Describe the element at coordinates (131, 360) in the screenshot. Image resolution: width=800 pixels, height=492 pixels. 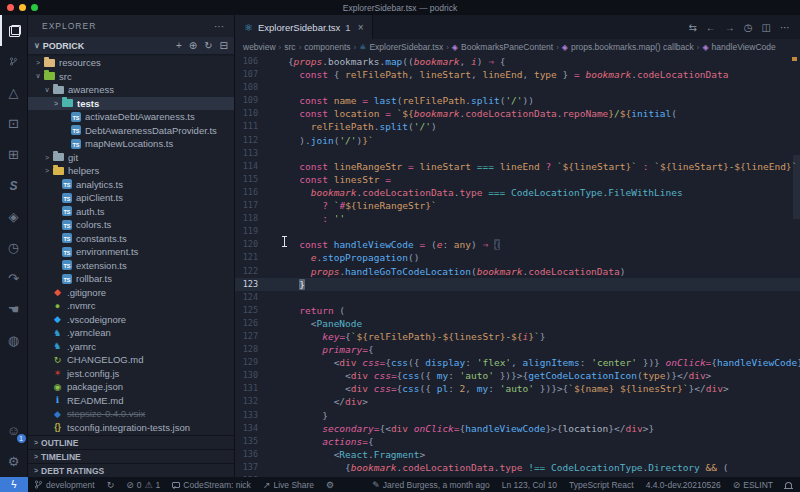
I see `tree-item-changelog-md: ↻CHANGELOG.md` at that location.